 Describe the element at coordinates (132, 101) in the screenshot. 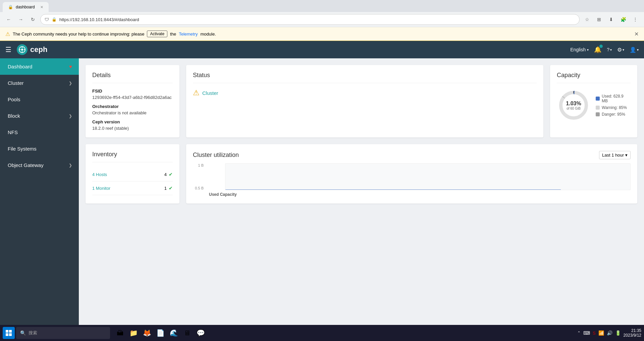

I see `details-card: Details FSID 1293692e-ff54-43d7-a6b2-f96…` at that location.